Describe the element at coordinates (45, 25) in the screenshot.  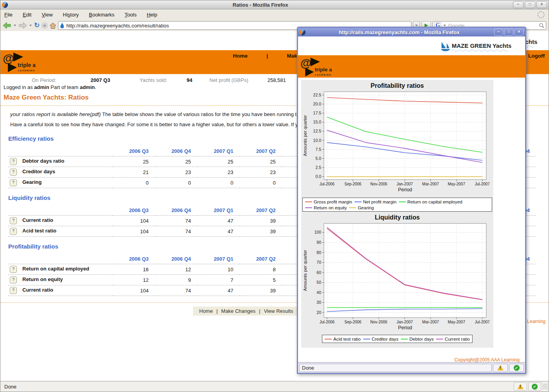
I see `stop-button: ✕` at that location.